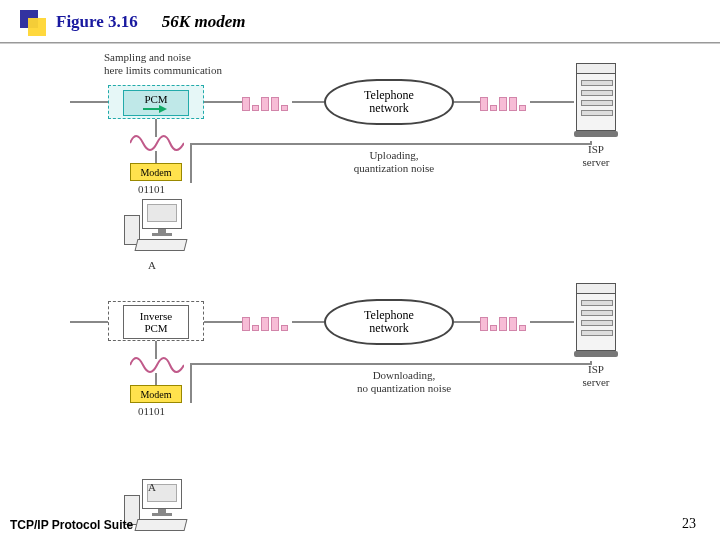  What do you see at coordinates (72, 525) in the screenshot?
I see `footer-title: TCP/IP Protocol Suite` at bounding box center [72, 525].